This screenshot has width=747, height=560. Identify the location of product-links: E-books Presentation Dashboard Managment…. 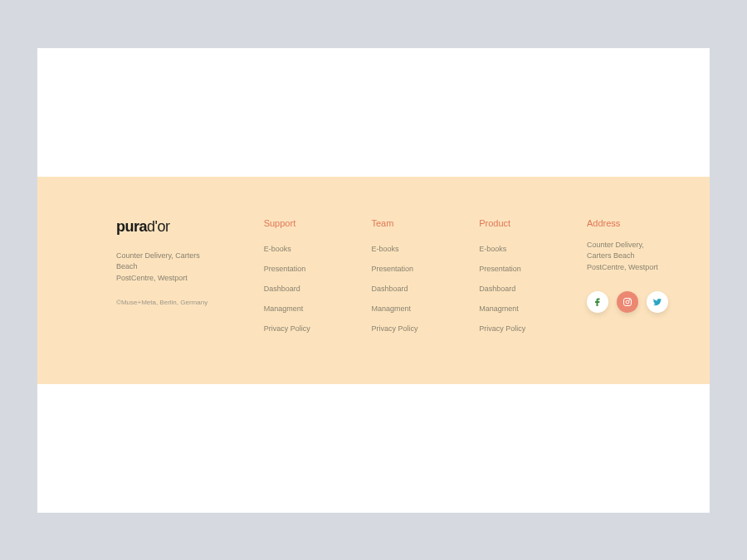
(512, 287).